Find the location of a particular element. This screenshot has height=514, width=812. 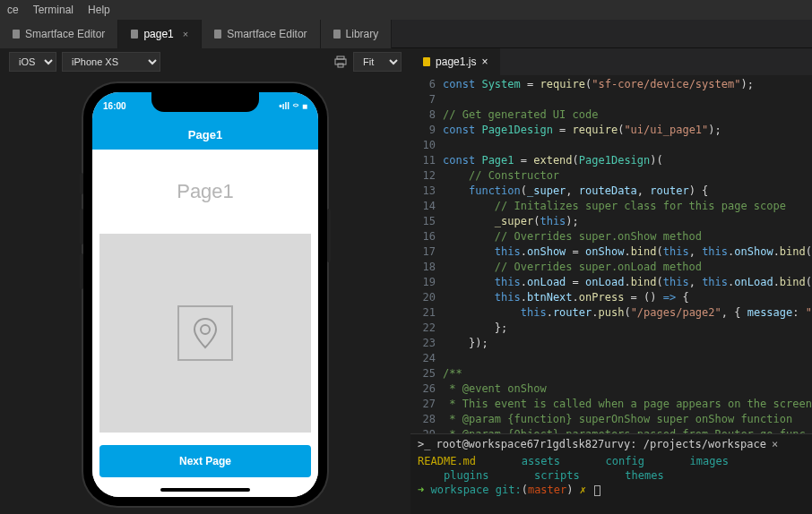

fit-select: Fit is located at coordinates (377, 62).